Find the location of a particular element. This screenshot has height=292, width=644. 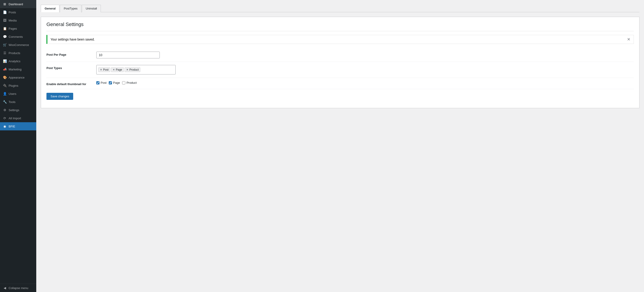

all-import-icon: ⟳ is located at coordinates (5, 118).